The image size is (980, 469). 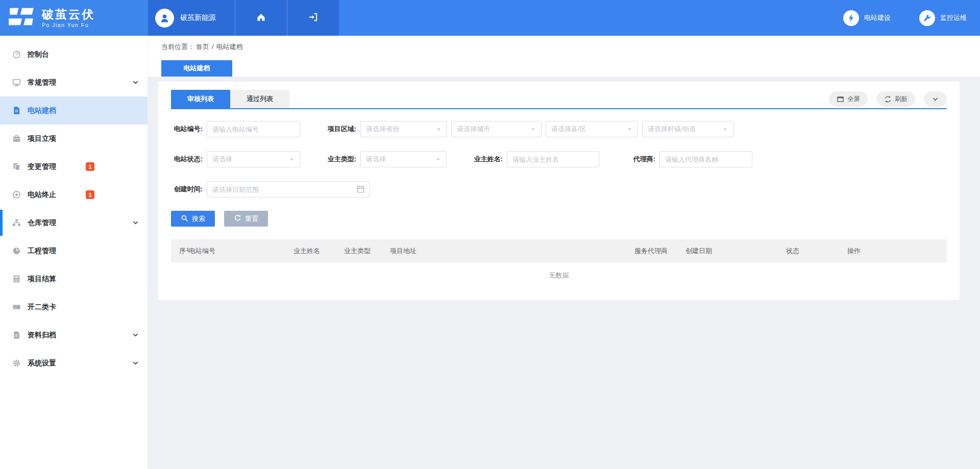 I want to click on tab-review-list: 审核列表, so click(x=201, y=99).